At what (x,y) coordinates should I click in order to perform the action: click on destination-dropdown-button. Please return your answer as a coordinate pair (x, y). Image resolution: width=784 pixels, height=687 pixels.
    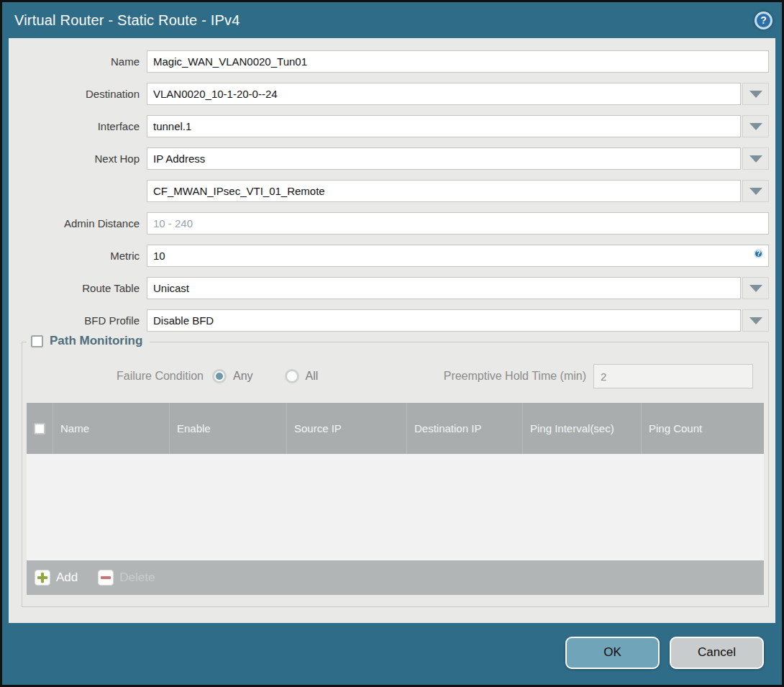
    Looking at the image, I should click on (755, 94).